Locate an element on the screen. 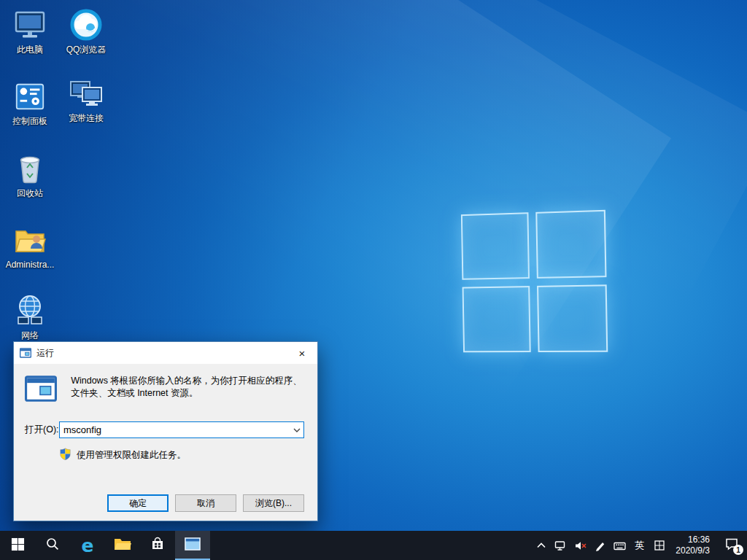 This screenshot has width=747, height=560. clock-time: 16:36 is located at coordinates (693, 540).